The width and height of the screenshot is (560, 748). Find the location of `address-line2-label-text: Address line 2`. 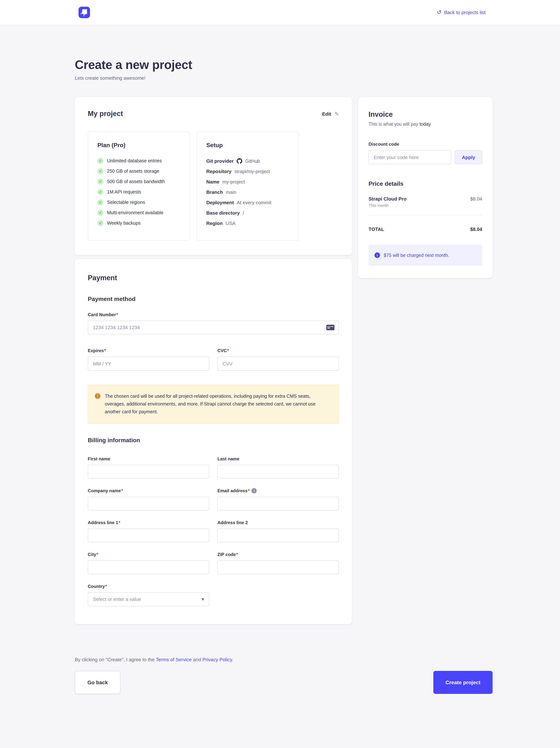

address-line2-label-text: Address line 2 is located at coordinates (233, 522).